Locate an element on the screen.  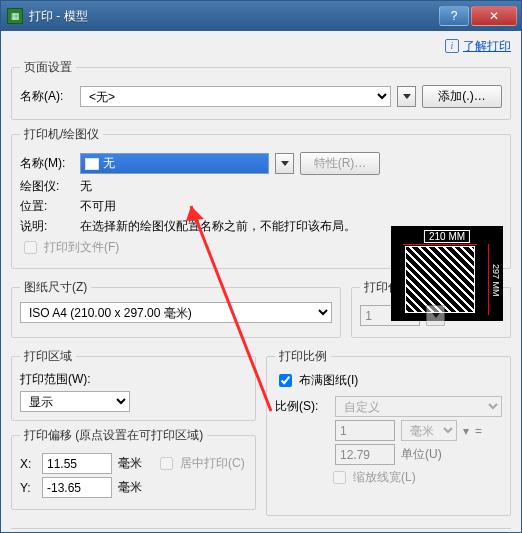
offset-x-label: X: is located at coordinates (28, 464).